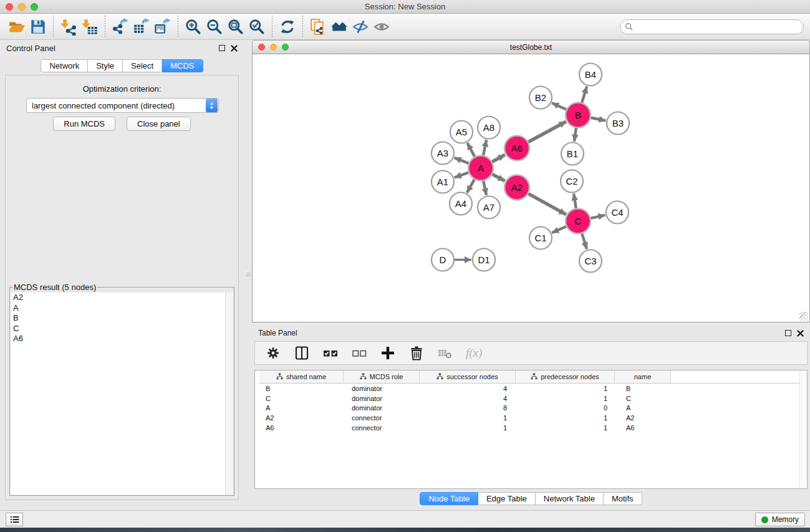  I want to click on tab-node-table: Node Table, so click(449, 499).